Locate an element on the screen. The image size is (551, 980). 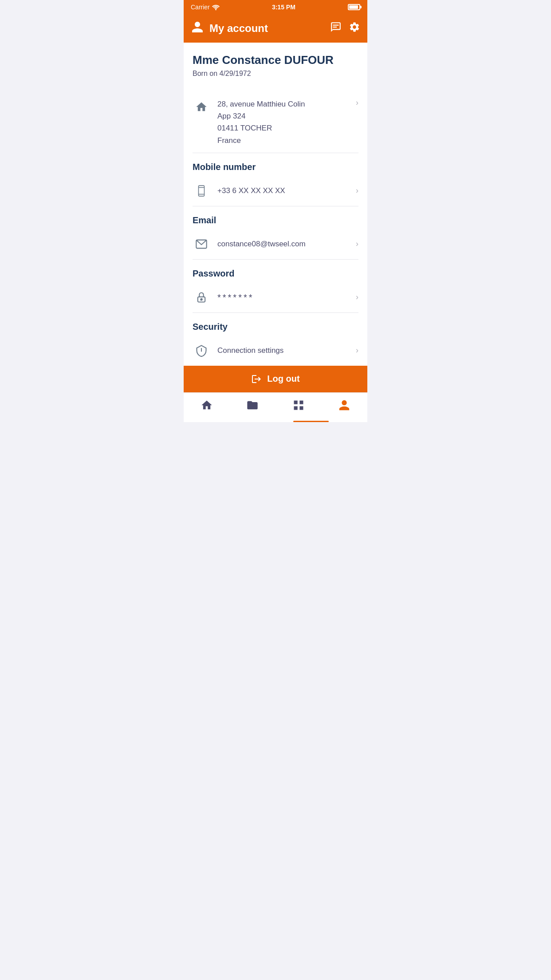
header-actions is located at coordinates (345, 28).